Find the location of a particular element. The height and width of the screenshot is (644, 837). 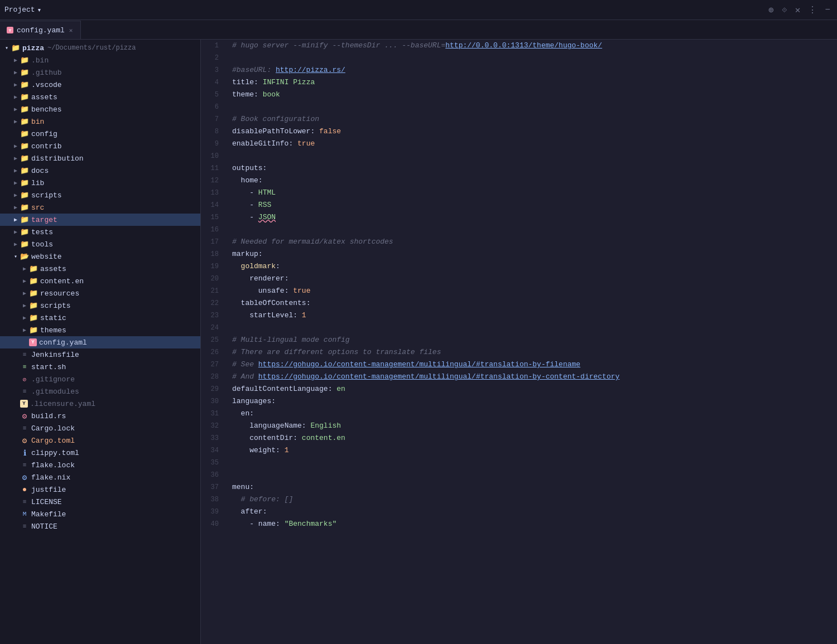

sidebar-item-vscode: ▶ 📁 .vscode is located at coordinates (100, 85).